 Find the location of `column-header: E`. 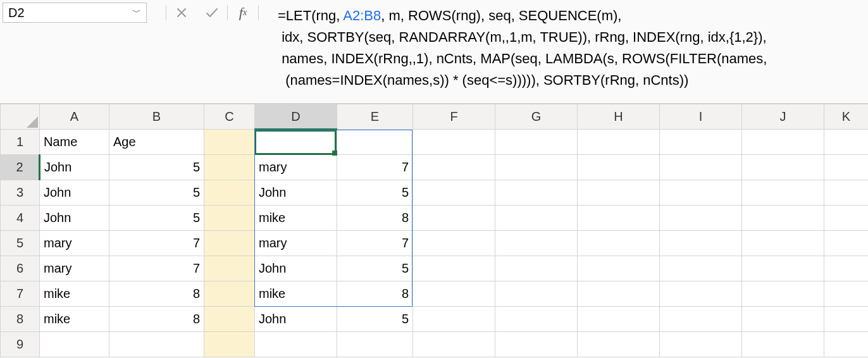

column-header: E is located at coordinates (375, 117).